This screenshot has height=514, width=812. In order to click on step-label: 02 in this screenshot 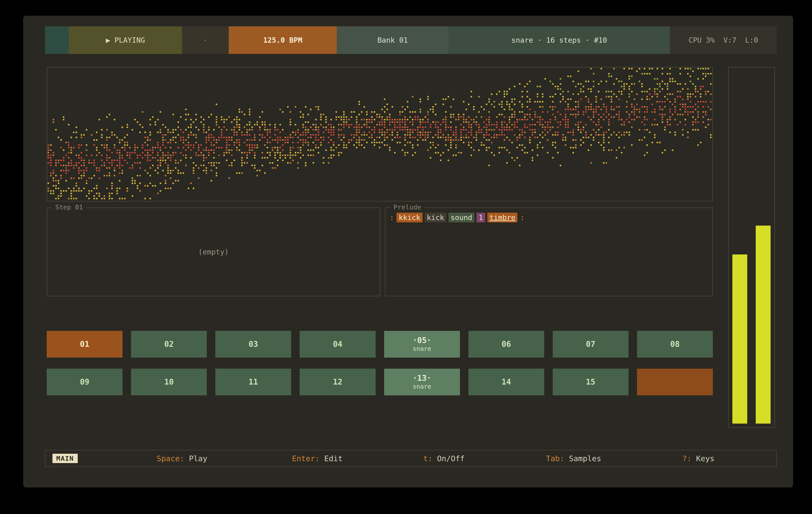, I will do `click(169, 344)`.